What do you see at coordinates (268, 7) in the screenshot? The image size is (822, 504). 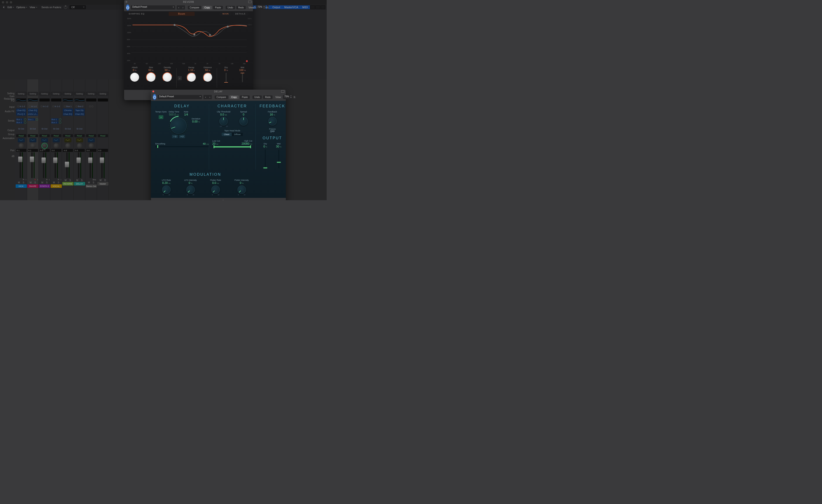 I see `reverb-link-icon: ⎘` at bounding box center [268, 7].